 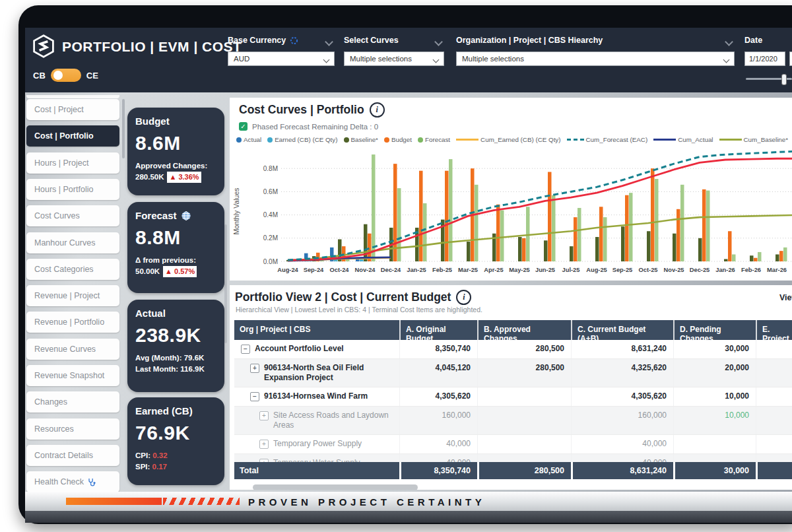 What do you see at coordinates (683, 140) in the screenshot?
I see `legend-item-cum-actual: Cum_Actual` at bounding box center [683, 140].